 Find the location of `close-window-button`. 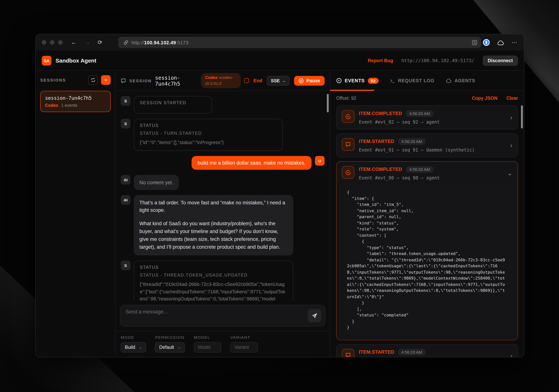

close-window-button is located at coordinates (44, 42).